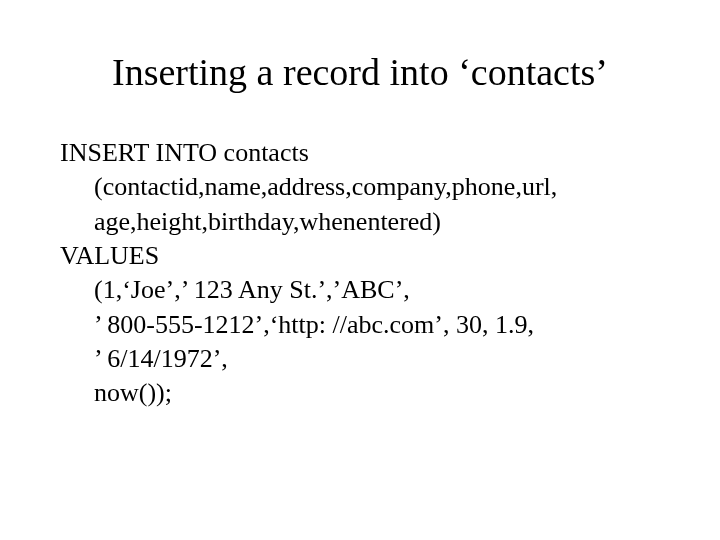 The image size is (720, 540). I want to click on slide-title: Inserting a record into ‘contacts’, so click(360, 72).